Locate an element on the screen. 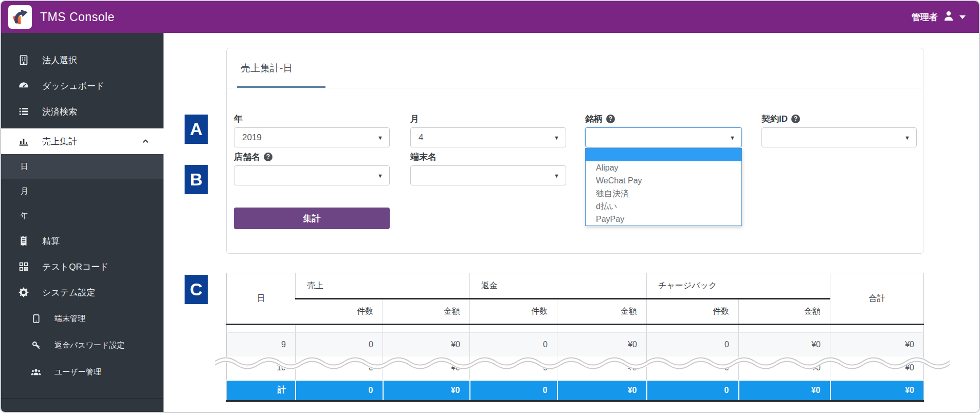  month-select: 4 ▼ is located at coordinates (488, 138).